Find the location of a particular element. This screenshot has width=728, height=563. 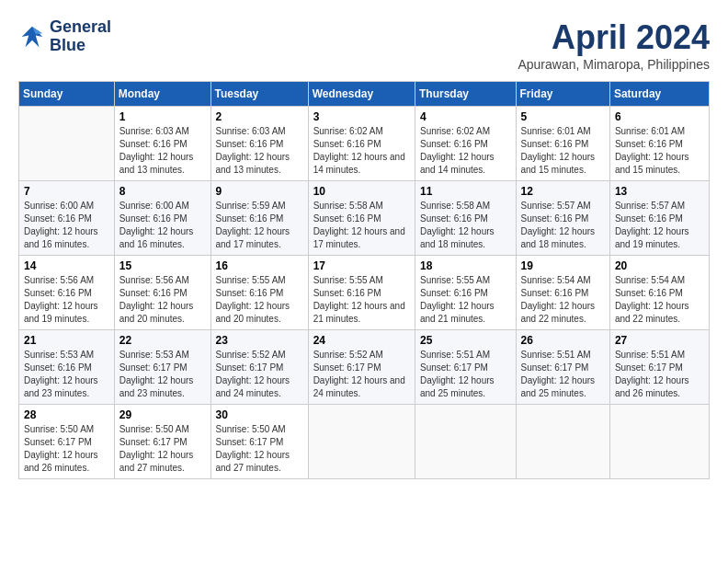

calendar-week-row: 7Sunrise: 6:00 AM Sunset: 6:16 PM Daylig… is located at coordinates (364, 219).